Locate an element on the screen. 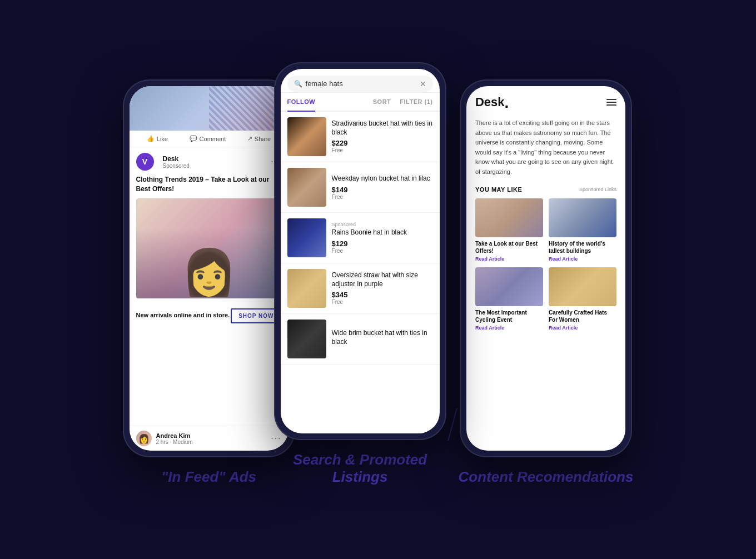  phone2-screen: 🔍 female hats ✕ FOLLOW SORT FILTER (1) is located at coordinates (360, 251).